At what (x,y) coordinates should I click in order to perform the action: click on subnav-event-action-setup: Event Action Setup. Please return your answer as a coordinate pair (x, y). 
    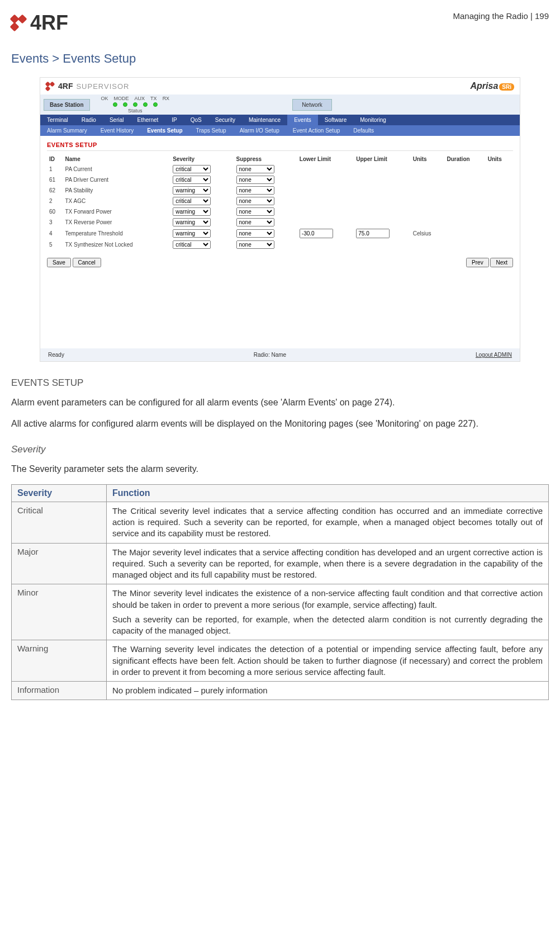
    Looking at the image, I should click on (316, 131).